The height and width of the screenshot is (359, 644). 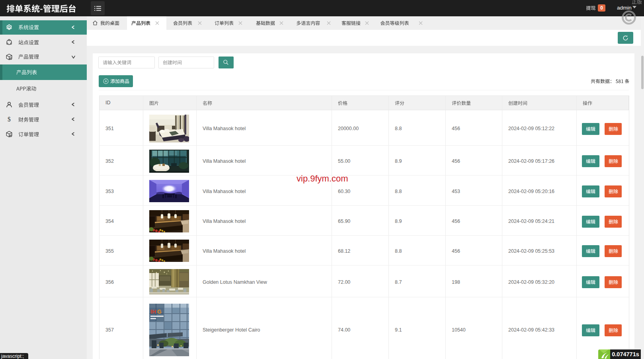 I want to click on svg-text: IH, so click(x=153, y=312).